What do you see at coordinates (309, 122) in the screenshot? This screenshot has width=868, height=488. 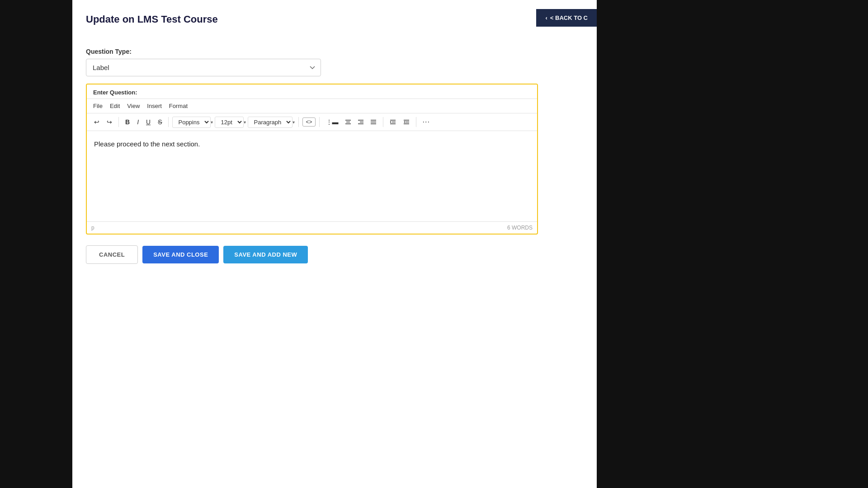 I see `code-icon: <>` at bounding box center [309, 122].